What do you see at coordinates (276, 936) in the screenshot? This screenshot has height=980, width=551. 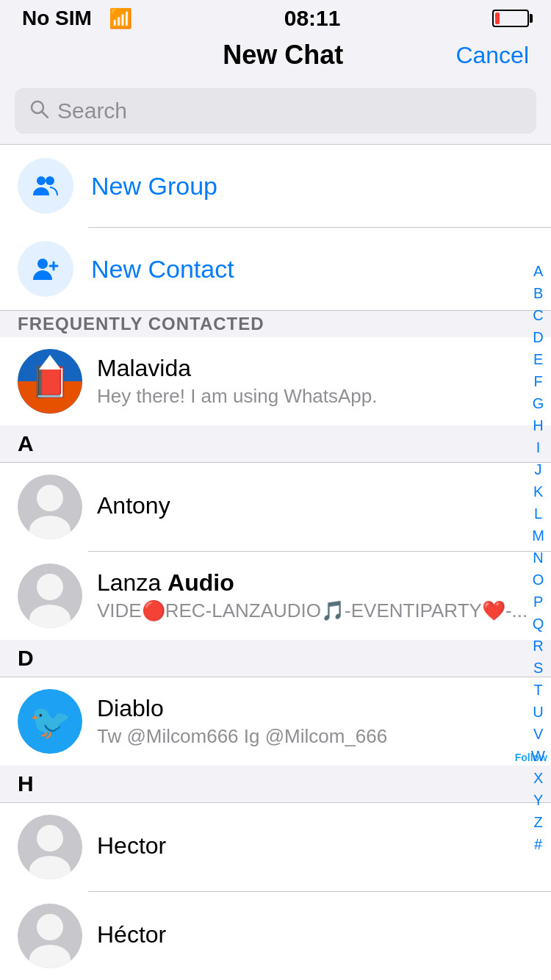 I see `list-item: Héctor` at bounding box center [276, 936].